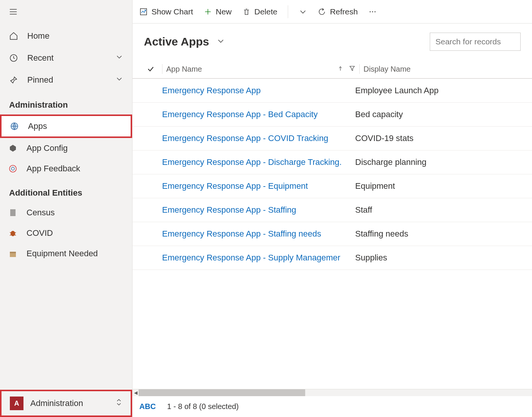 The width and height of the screenshot is (532, 417). What do you see at coordinates (338, 12) in the screenshot?
I see `refresh-button: Refresh` at bounding box center [338, 12].